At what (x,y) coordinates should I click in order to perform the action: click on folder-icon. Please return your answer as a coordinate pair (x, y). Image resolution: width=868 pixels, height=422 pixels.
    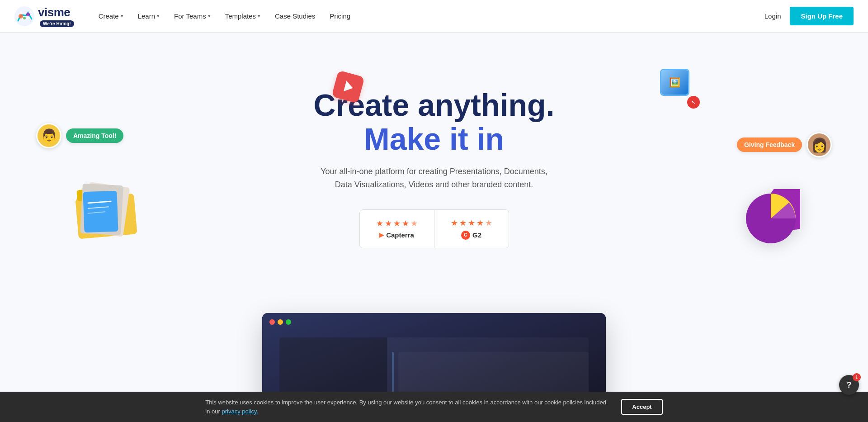
    Looking at the image, I should click on (108, 209).